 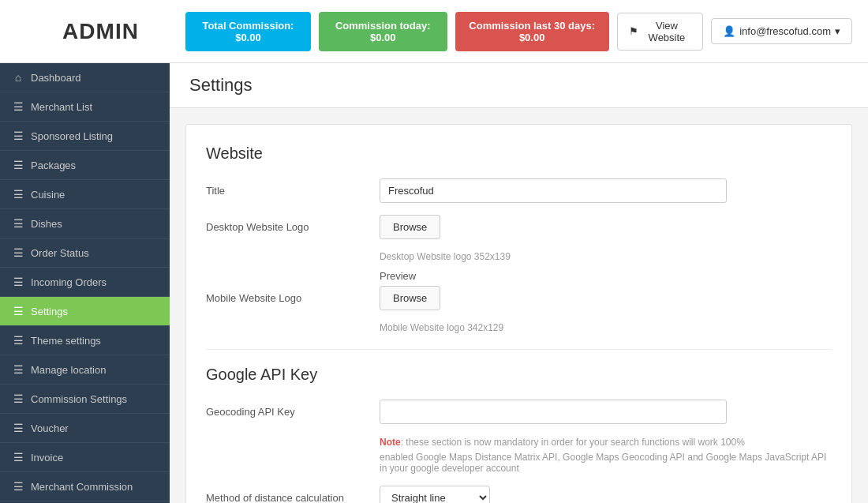 What do you see at coordinates (49, 311) in the screenshot?
I see `sidebar-item-label: Settings` at bounding box center [49, 311].